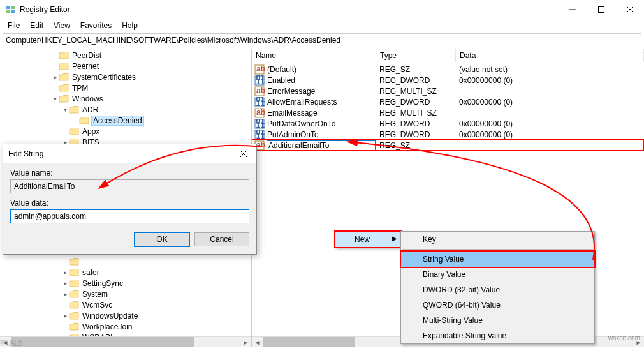 The height and width of the screenshot is (353, 644). Describe the element at coordinates (126, 55) in the screenshot. I see `tree-item: PeerDist` at that location.